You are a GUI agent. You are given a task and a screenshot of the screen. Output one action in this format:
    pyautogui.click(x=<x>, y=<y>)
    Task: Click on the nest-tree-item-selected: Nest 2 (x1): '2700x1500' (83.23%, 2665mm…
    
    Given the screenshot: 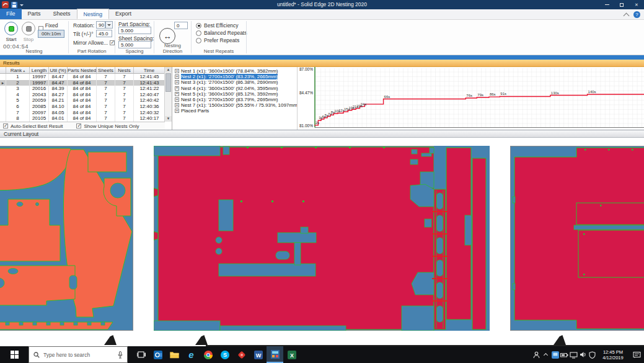 What is the action you would take?
    pyautogui.click(x=235, y=77)
    